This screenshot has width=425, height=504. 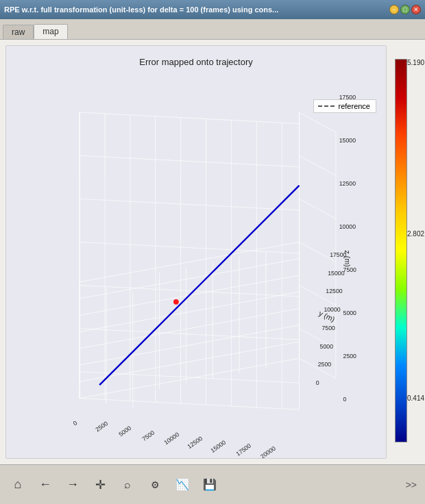 I want to click on svg-text: 10000, so click(x=348, y=227).